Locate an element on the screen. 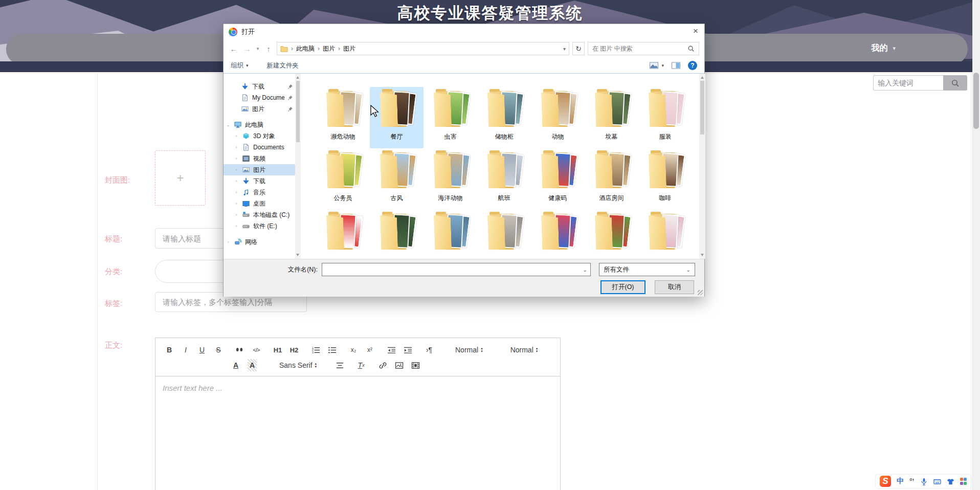 This screenshot has width=980, height=490. italic-button: I is located at coordinates (186, 350).